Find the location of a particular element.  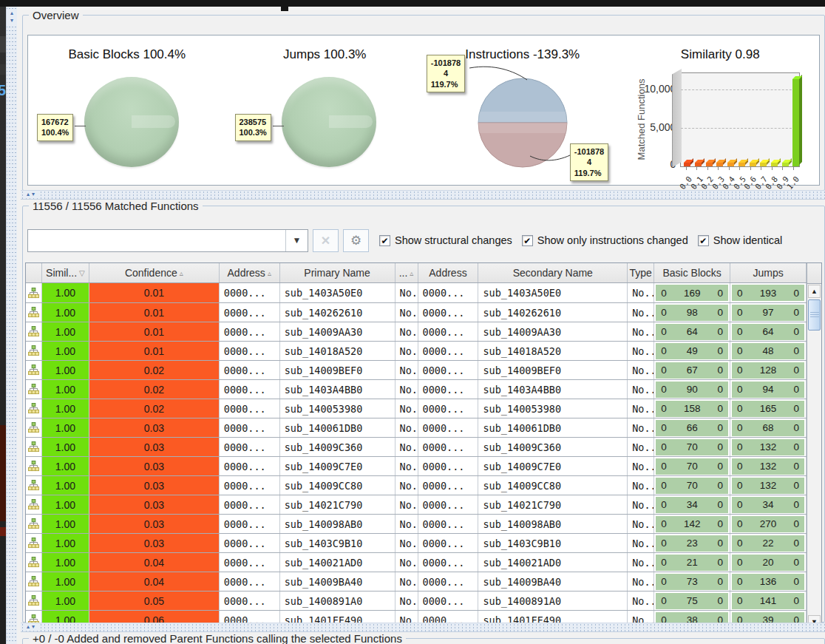

checkbox-show-identical: ✔ Show identical is located at coordinates (741, 240).